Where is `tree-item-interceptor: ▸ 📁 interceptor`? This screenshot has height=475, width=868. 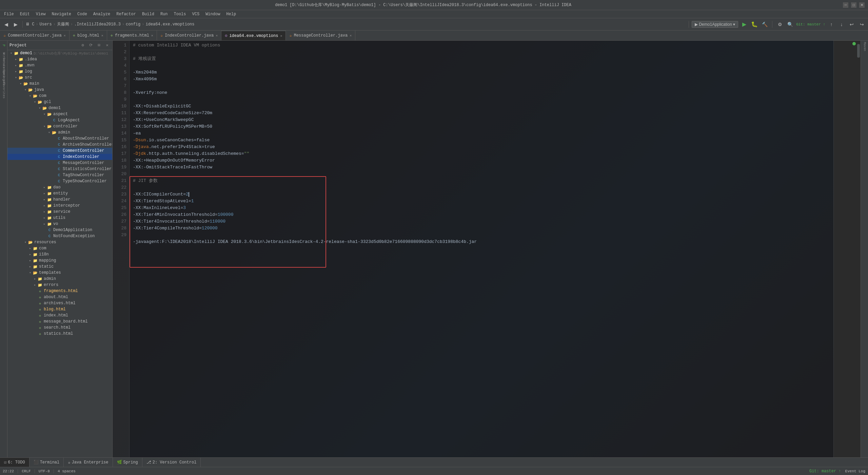 tree-item-interceptor: ▸ 📁 interceptor is located at coordinates (60, 206).